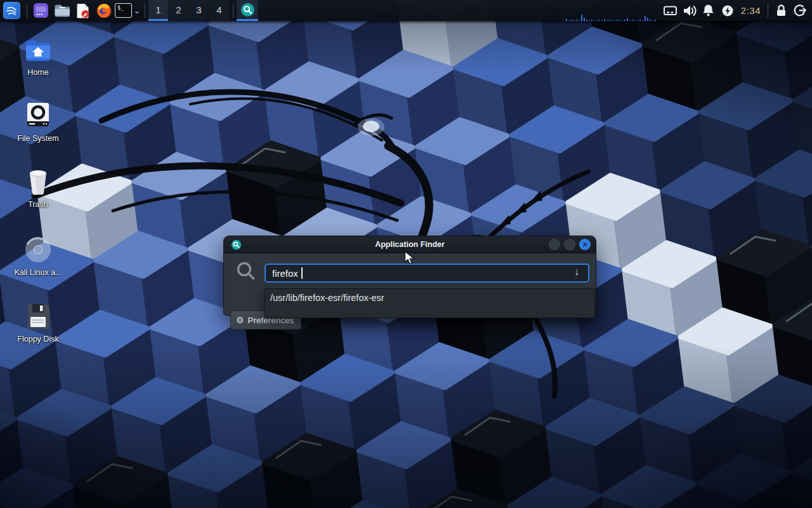 The image size is (812, 508). Describe the element at coordinates (159, 10) in the screenshot. I see `workspace-1-button: 1` at that location.